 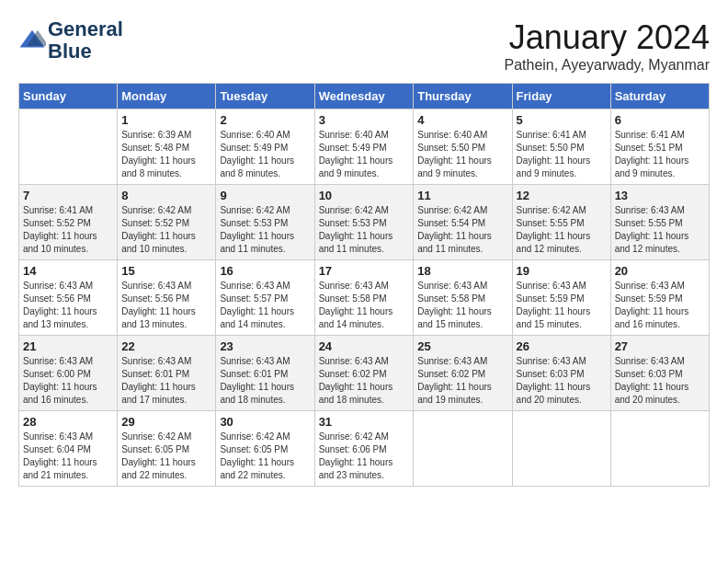 I want to click on day-of-week-header: Monday, so click(x=167, y=97).